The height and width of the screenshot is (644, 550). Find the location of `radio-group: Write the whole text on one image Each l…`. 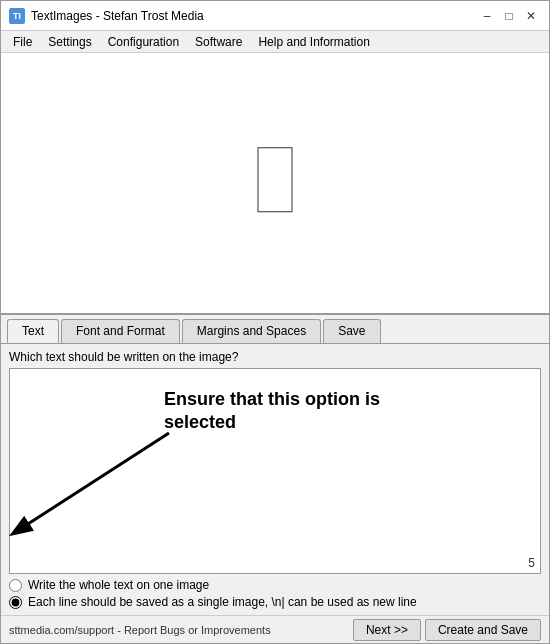

radio-group: Write the whole text on one image Each l… is located at coordinates (275, 594).